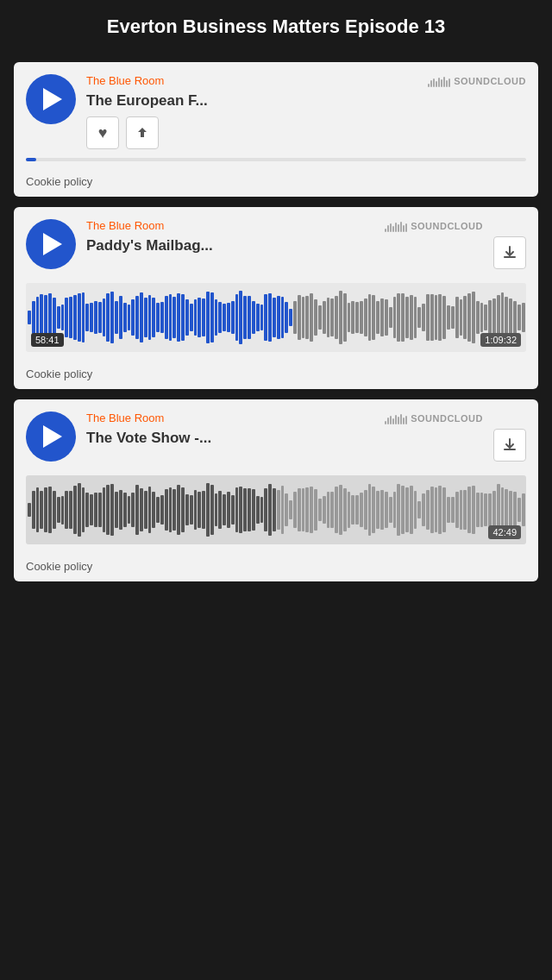  What do you see at coordinates (125, 81) in the screenshot?
I see `channel-link-1: The Blue Room` at bounding box center [125, 81].